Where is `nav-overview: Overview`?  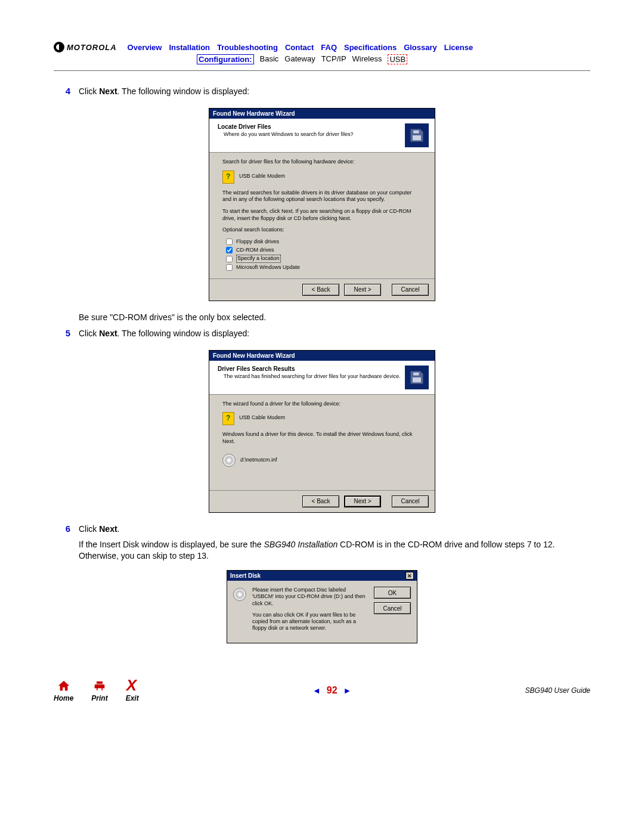 nav-overview: Overview is located at coordinates (145, 48).